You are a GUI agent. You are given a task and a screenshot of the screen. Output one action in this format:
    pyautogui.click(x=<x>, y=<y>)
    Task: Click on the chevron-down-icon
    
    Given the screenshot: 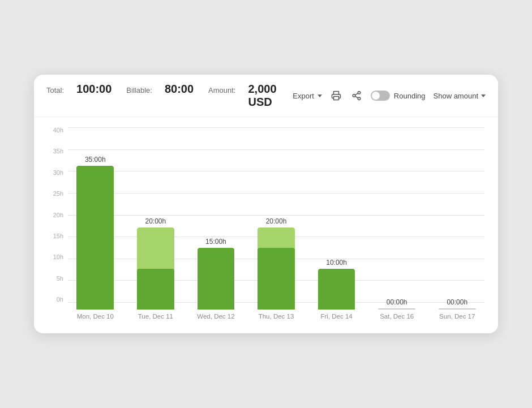 What is the action you would take?
    pyautogui.click(x=320, y=96)
    